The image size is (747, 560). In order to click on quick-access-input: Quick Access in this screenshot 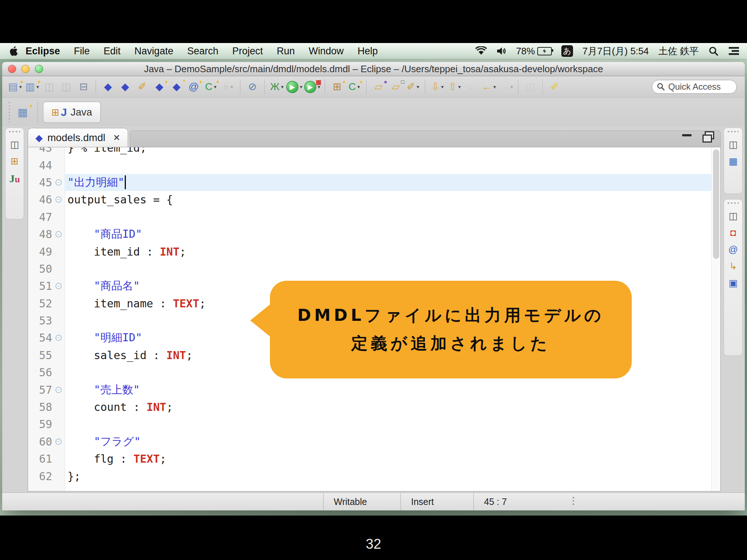, I will do `click(694, 87)`.